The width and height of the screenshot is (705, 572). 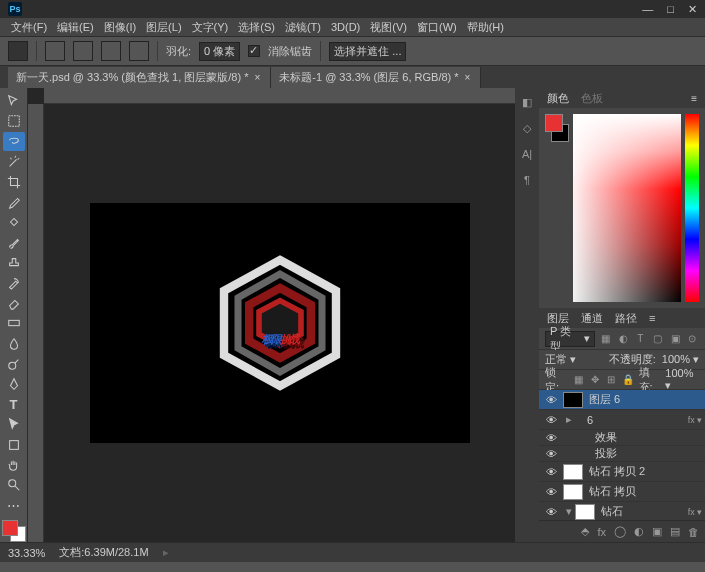 What do you see at coordinates (647, 400) in the screenshot?
I see `layer-name: 图层 6` at bounding box center [647, 400].